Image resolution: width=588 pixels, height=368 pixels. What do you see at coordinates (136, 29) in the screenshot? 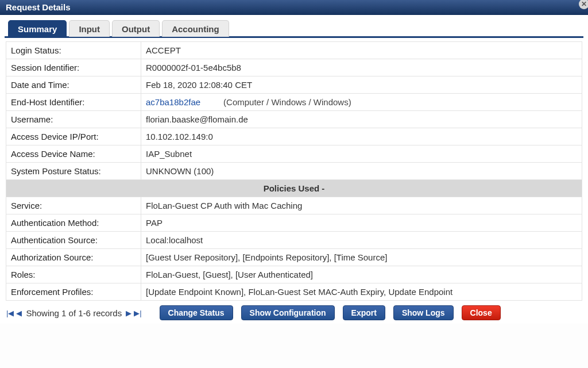
I see `tab-label: Output` at bounding box center [136, 29].